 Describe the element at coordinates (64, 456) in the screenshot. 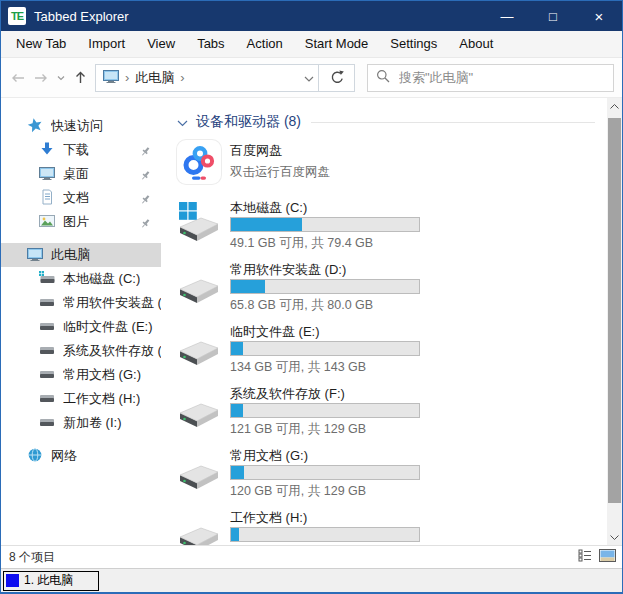

I see `sidebar-item-label: 网络` at that location.